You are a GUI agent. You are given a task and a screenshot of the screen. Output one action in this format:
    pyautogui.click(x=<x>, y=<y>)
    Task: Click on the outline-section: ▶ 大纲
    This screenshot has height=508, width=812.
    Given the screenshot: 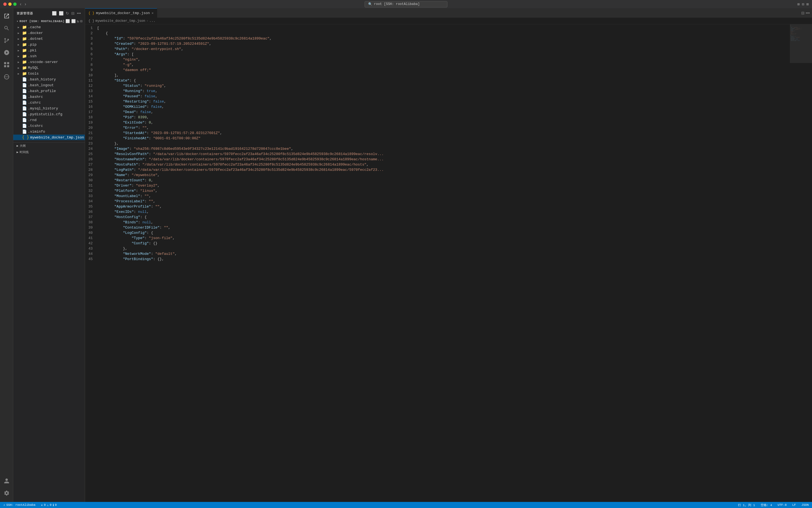 What is the action you would take?
    pyautogui.click(x=49, y=146)
    